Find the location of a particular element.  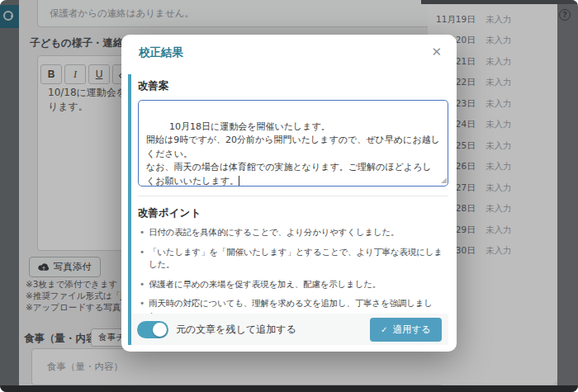

proposal-text: 10月18日に運動会を開催いたします。 開始は9時ですが、20分前から開門いたし… is located at coordinates (293, 153).